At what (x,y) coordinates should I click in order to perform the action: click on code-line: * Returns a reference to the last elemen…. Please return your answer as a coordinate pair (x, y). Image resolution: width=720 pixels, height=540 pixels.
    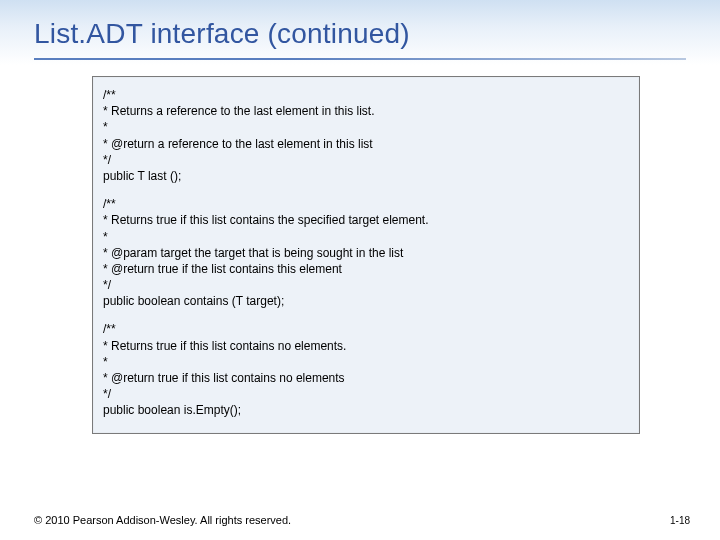
    Looking at the image, I should click on (365, 111).